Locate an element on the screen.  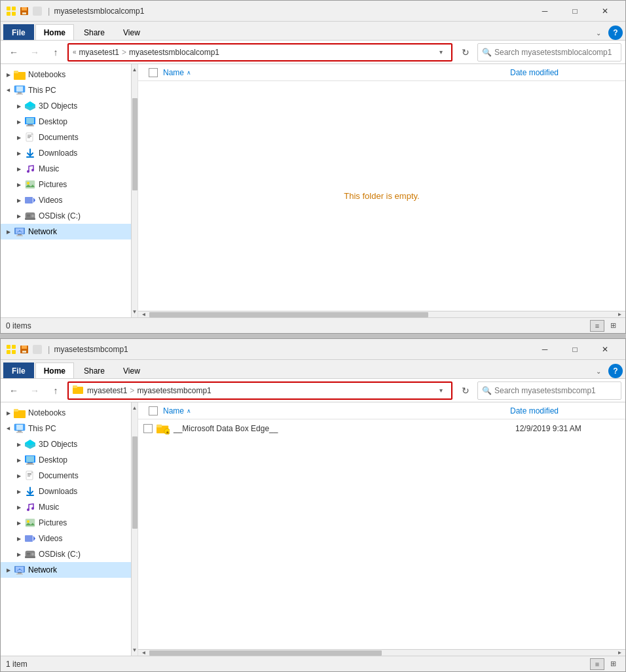
expand-arrow-3d-2: ▶ is located at coordinates (19, 444).